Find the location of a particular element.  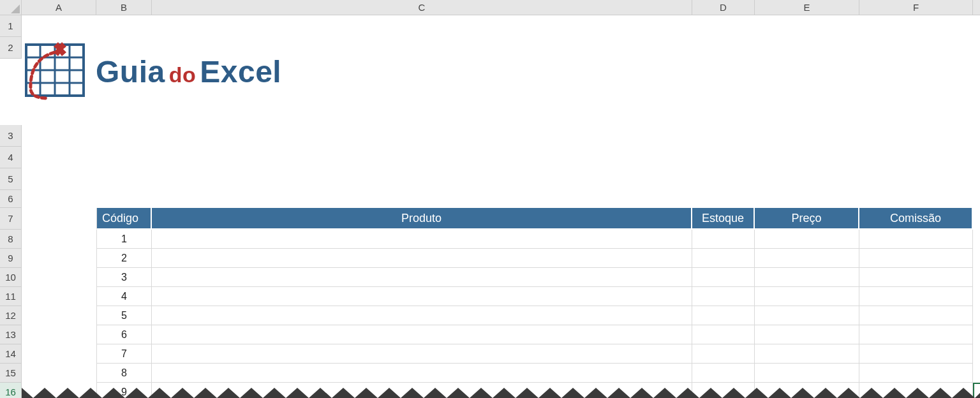

row-header-8: 8 is located at coordinates (11, 239).